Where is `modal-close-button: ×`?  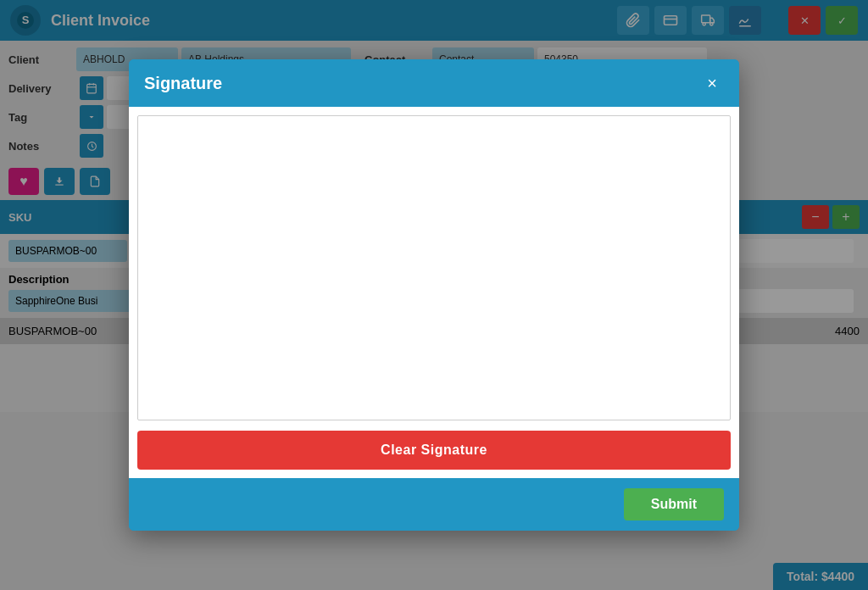
modal-close-button: × is located at coordinates (712, 83).